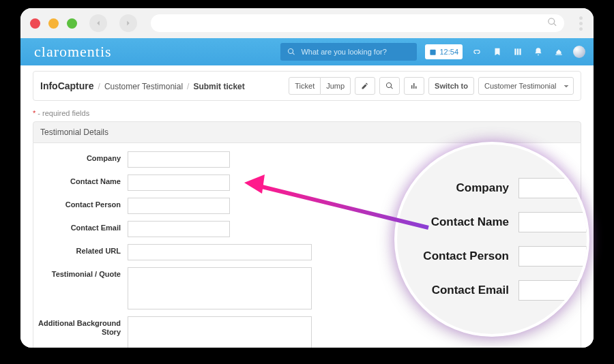 The height and width of the screenshot is (364, 614). What do you see at coordinates (128, 23) in the screenshot?
I see `forward-button` at bounding box center [128, 23].